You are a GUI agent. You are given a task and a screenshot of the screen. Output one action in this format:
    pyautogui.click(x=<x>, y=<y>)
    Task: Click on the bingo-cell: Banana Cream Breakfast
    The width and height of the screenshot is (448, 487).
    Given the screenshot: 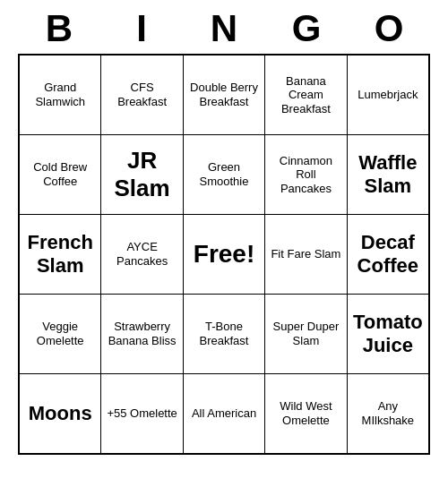 What is the action you would take?
    pyautogui.click(x=306, y=95)
    